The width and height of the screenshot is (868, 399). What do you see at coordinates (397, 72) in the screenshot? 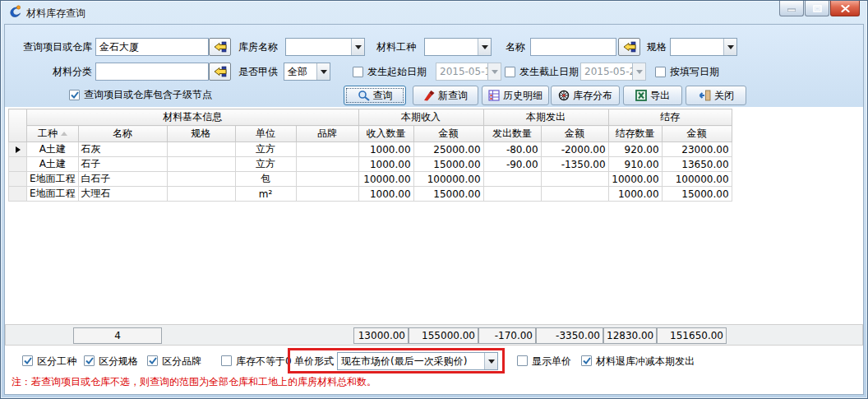
I see `start-date-label: 发生起始日期` at bounding box center [397, 72].